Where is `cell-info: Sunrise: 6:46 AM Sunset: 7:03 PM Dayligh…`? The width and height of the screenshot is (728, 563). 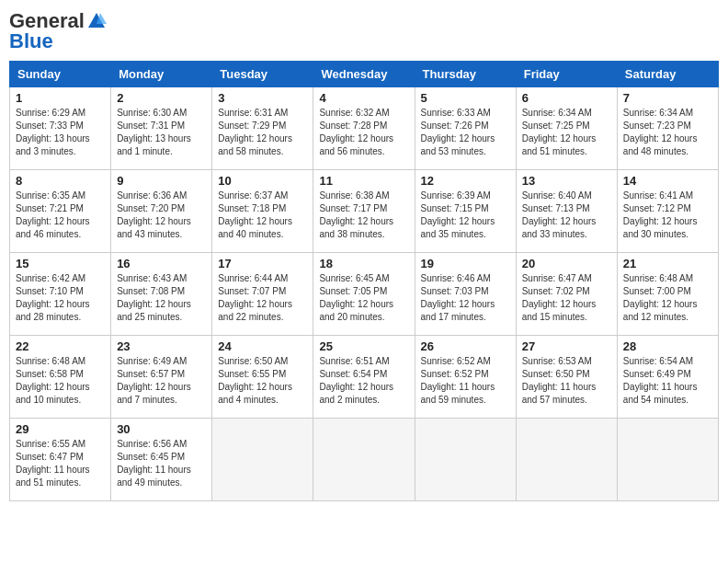
cell-info: Sunrise: 6:46 AM Sunset: 7:03 PM Dayligh… is located at coordinates (465, 298).